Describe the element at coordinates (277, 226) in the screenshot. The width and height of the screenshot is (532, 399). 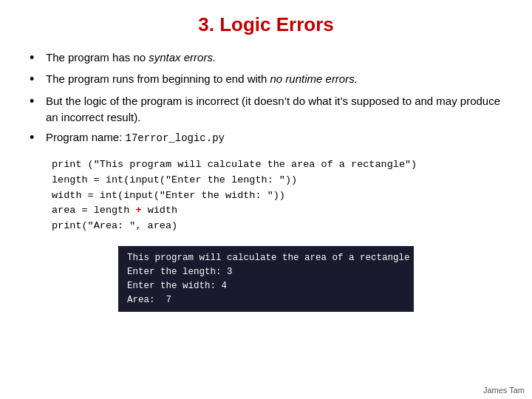
I see `code-line-5: print("Area: ", area)` at that location.